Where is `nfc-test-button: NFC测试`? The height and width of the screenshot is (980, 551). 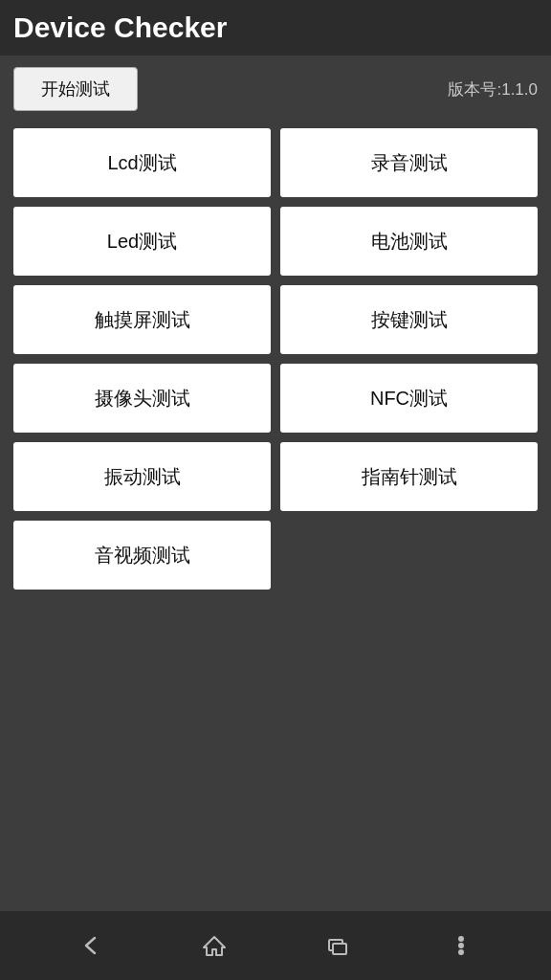
nfc-test-button: NFC测试 is located at coordinates (409, 398).